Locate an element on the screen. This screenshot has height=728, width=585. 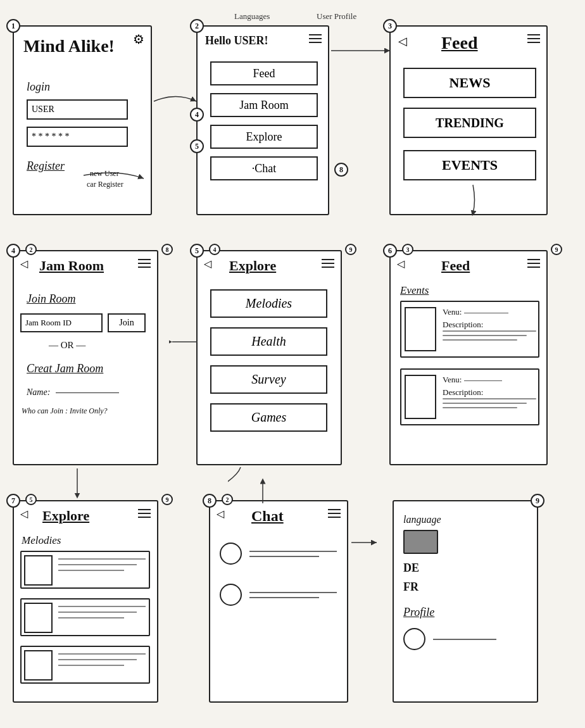
back-icon-5: ◁ is located at coordinates (208, 263).